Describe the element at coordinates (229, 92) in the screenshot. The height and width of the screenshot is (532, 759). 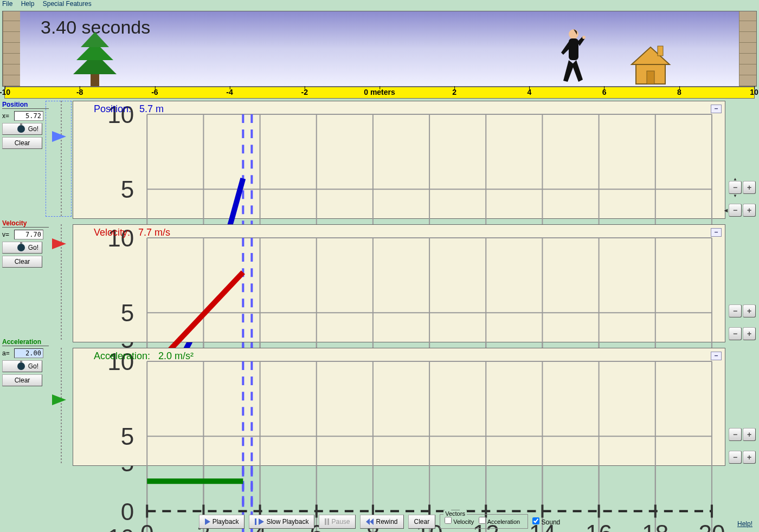
I see `ruler-tick: -4` at that location.